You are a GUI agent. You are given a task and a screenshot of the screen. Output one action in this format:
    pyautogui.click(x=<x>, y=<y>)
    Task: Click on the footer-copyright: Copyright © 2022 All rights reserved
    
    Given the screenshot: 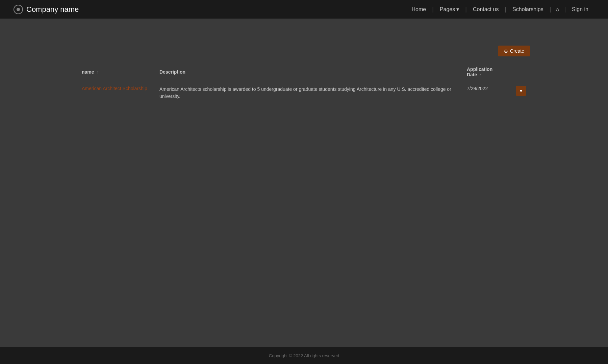 What is the action you would take?
    pyautogui.click(x=304, y=356)
    